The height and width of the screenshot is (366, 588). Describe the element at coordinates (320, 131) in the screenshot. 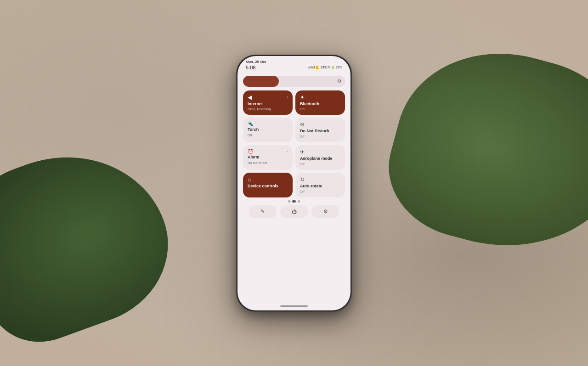

I see `dnd-label: Do Not Disturb` at that location.